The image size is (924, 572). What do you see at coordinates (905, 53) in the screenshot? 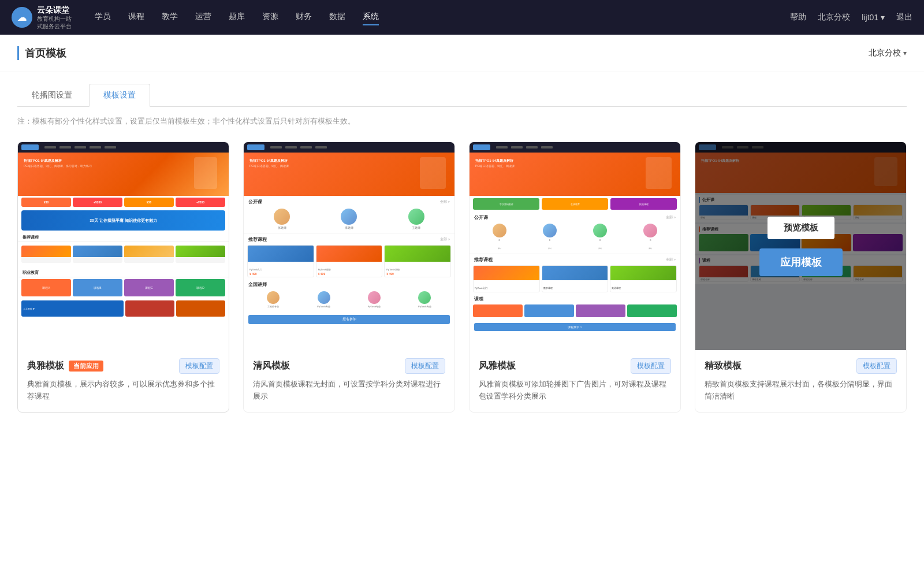
I see `chevron-down-icon: ▾` at bounding box center [905, 53].